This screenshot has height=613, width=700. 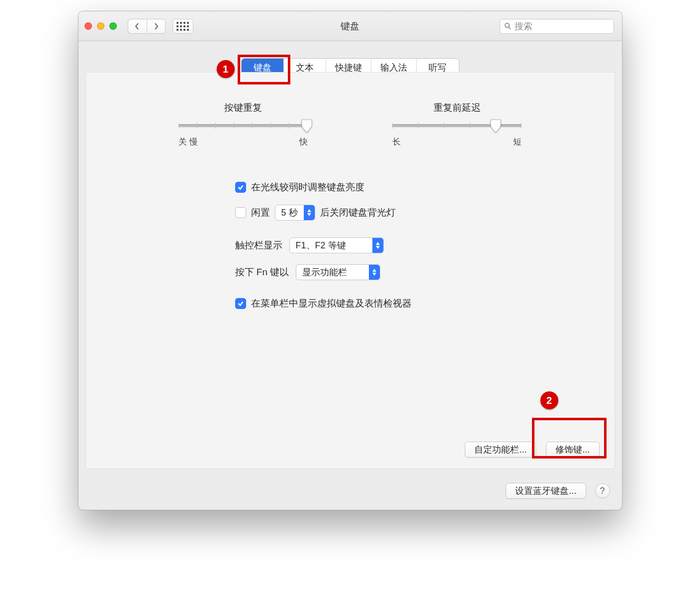 I want to click on adjust-brightness-checkbox, so click(x=241, y=187).